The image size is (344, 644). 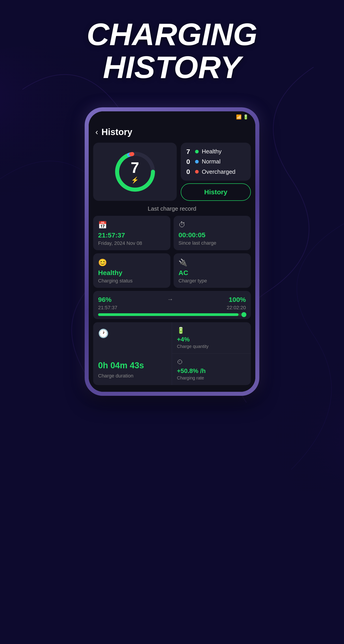 I want to click on status-bar: 📶 🔋, so click(x=172, y=117).